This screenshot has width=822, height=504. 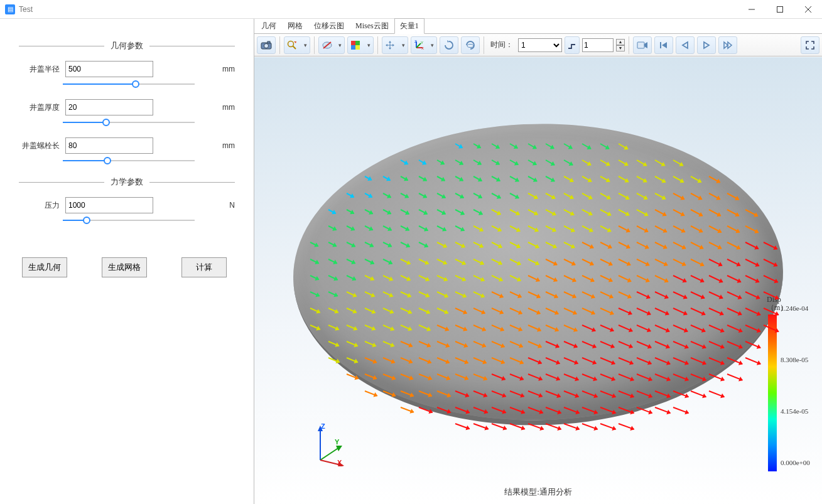 What do you see at coordinates (795, 411) in the screenshot?
I see `legend-tick: 4.154e-05` at bounding box center [795, 411].